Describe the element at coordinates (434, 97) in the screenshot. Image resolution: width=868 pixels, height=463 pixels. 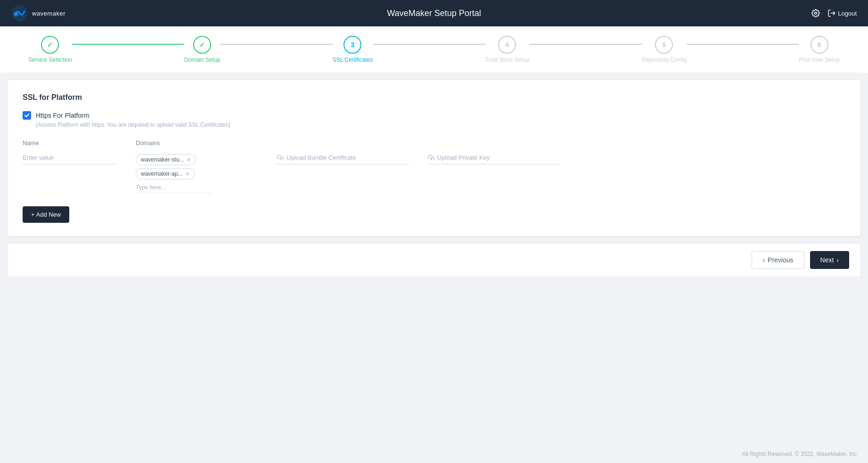
I see `card-title: SSL for Platform` at that location.